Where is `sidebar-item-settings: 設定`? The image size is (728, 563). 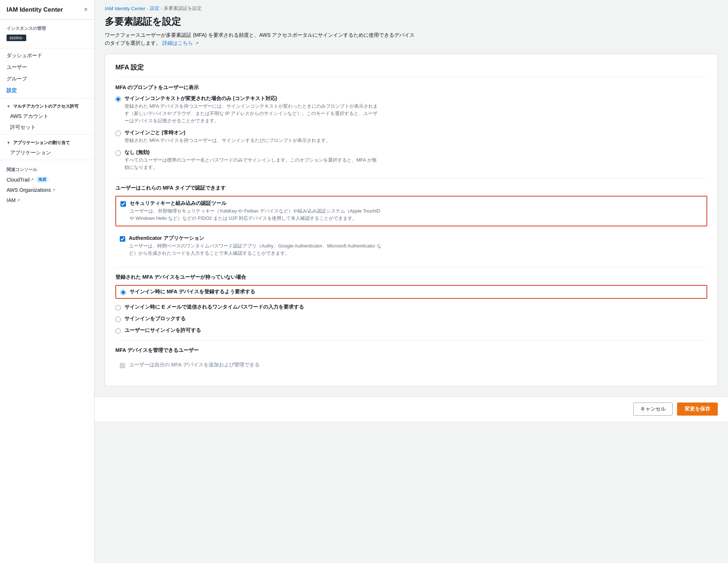
sidebar-item-settings: 設定 is located at coordinates (47, 91).